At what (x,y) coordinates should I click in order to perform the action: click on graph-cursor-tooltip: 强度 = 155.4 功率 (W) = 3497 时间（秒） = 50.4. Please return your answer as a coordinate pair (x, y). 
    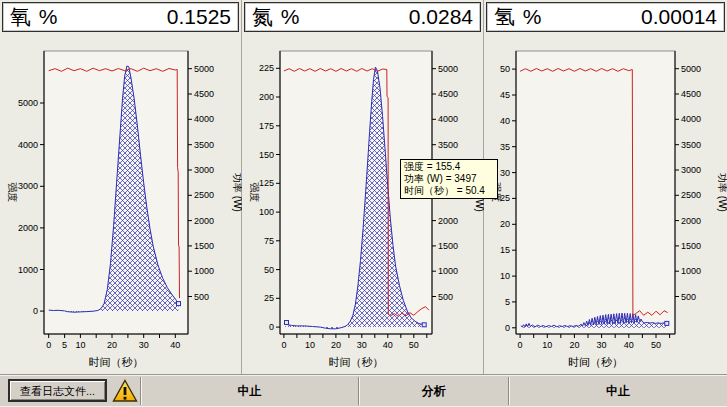
    Looking at the image, I should click on (449, 179).